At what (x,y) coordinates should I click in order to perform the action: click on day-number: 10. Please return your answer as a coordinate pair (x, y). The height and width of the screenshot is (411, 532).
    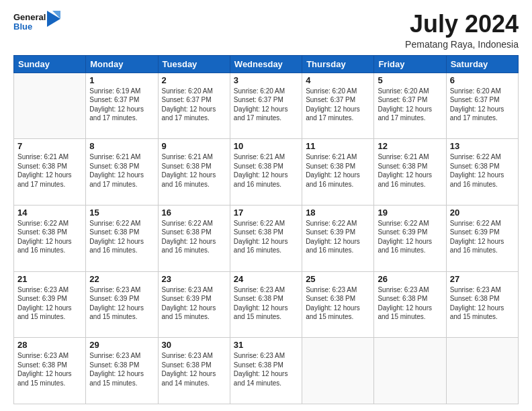
    Looking at the image, I should click on (266, 146).